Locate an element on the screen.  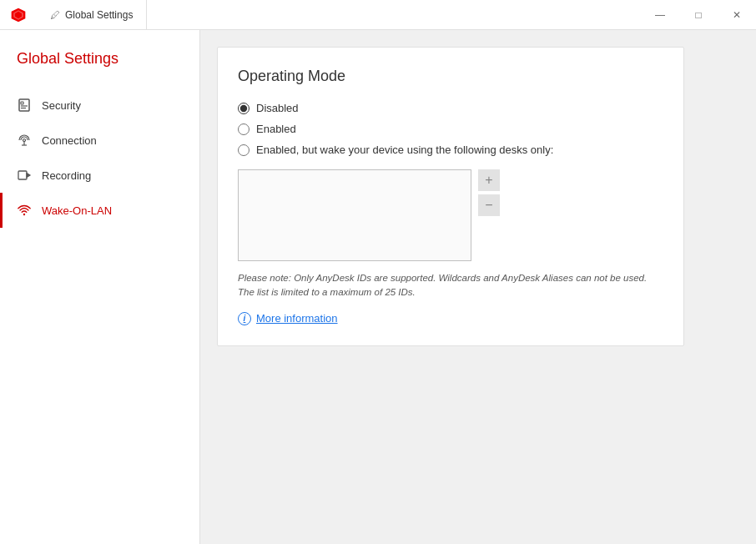
radio-enabled-desks: Enabled, but wake your device using the … is located at coordinates (451, 150).